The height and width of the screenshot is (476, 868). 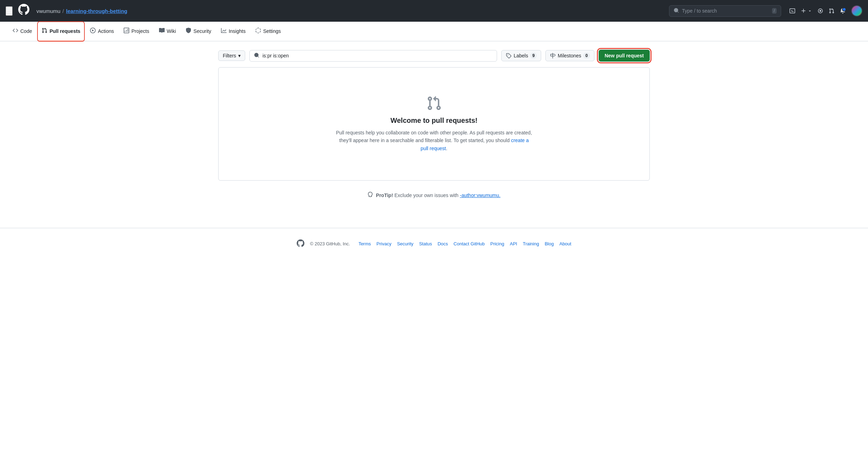 I want to click on nav-projects: Projects, so click(x=137, y=31).